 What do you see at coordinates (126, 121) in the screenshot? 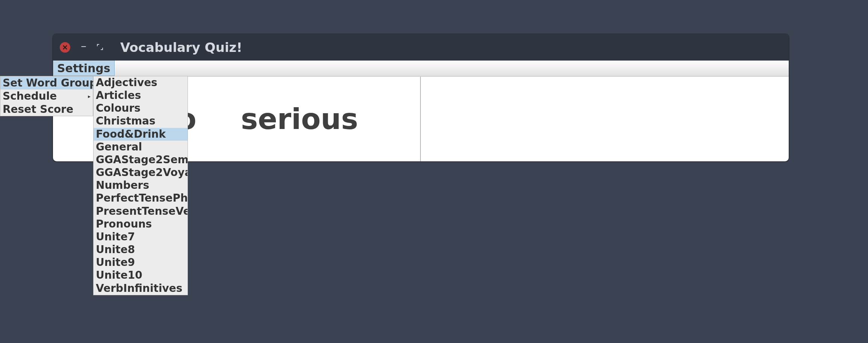
I see `word-group-item-label: Christmas` at bounding box center [126, 121].